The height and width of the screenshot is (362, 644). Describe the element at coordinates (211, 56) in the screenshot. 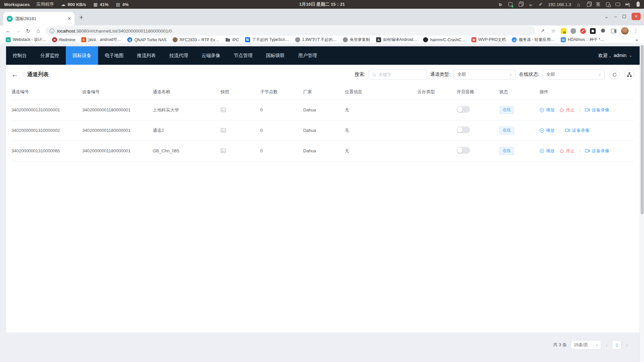

I see `nav-item-cloud-record: 云端录像` at that location.